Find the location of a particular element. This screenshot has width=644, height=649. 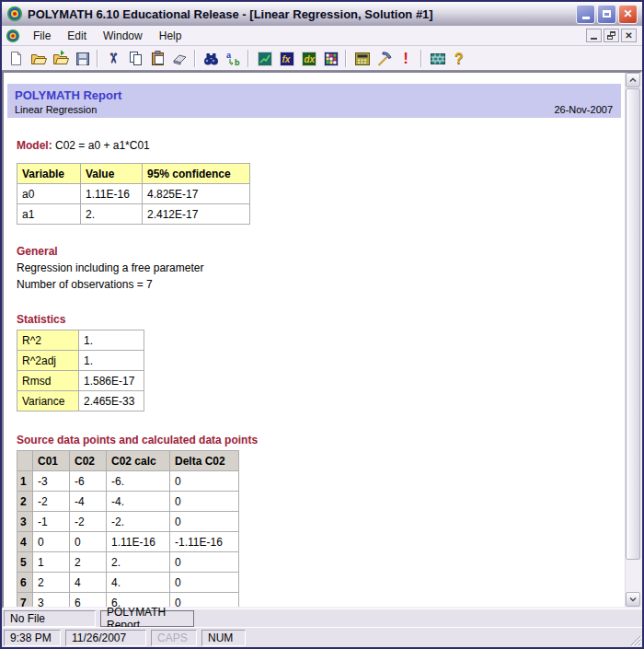

clock: 9:38 PM is located at coordinates (32, 638).